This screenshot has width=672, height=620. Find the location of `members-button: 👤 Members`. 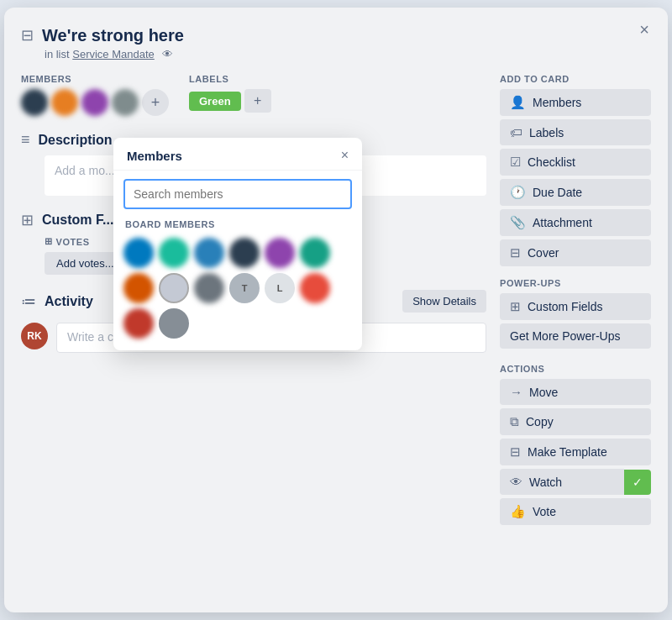

members-button: 👤 Members is located at coordinates (575, 102).